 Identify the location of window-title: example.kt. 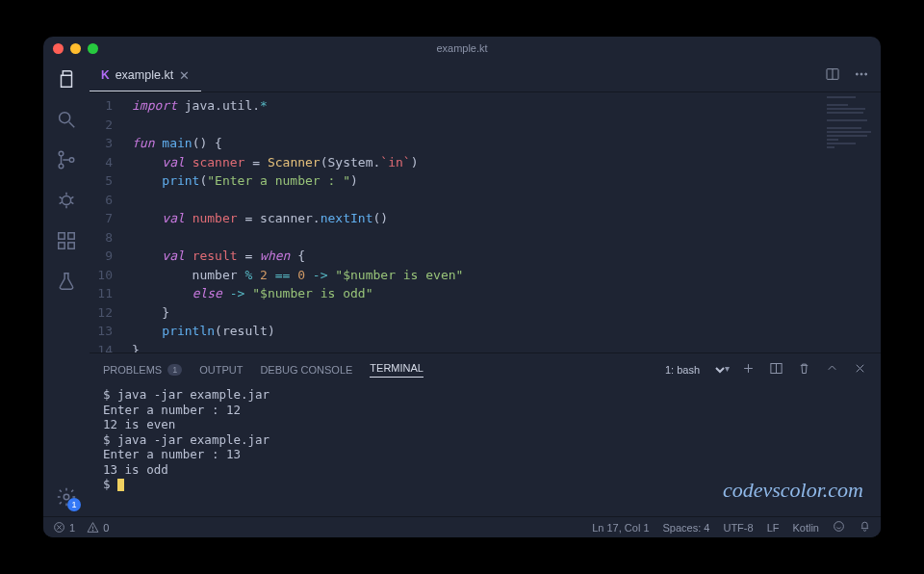
(462, 48).